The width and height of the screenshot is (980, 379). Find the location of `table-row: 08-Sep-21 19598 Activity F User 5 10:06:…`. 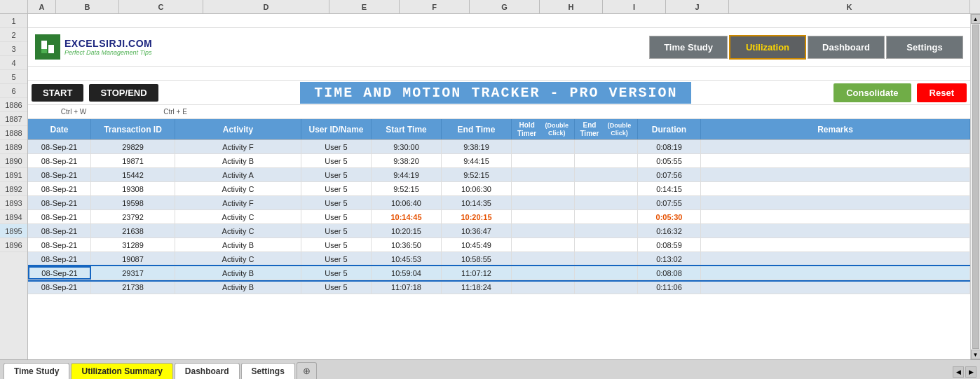

table-row: 08-Sep-21 19598 Activity F User 5 10:06:… is located at coordinates (499, 203).